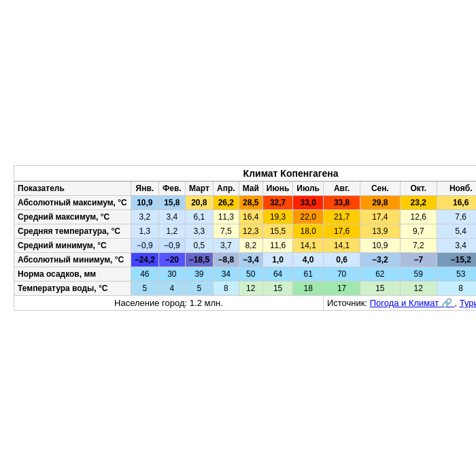  What do you see at coordinates (456, 231) in the screenshot?
I see `cell-r2-c10: 5,4` at bounding box center [456, 231].